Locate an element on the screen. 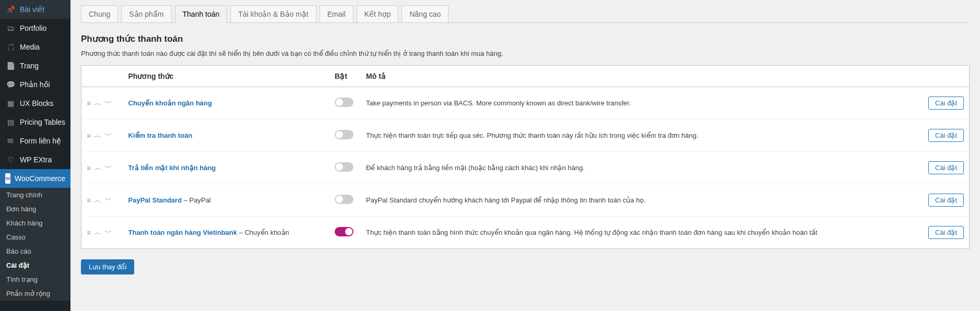  section-desc: Phương thức thanh toán nào được cài đặt … is located at coordinates (525, 53).